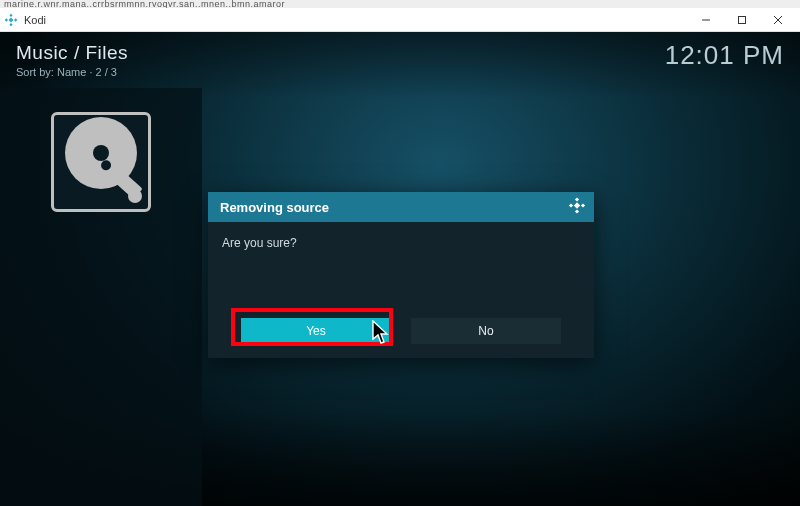 Image resolution: width=800 pixels, height=506 pixels. I want to click on window-minimize-button, so click(706, 20).